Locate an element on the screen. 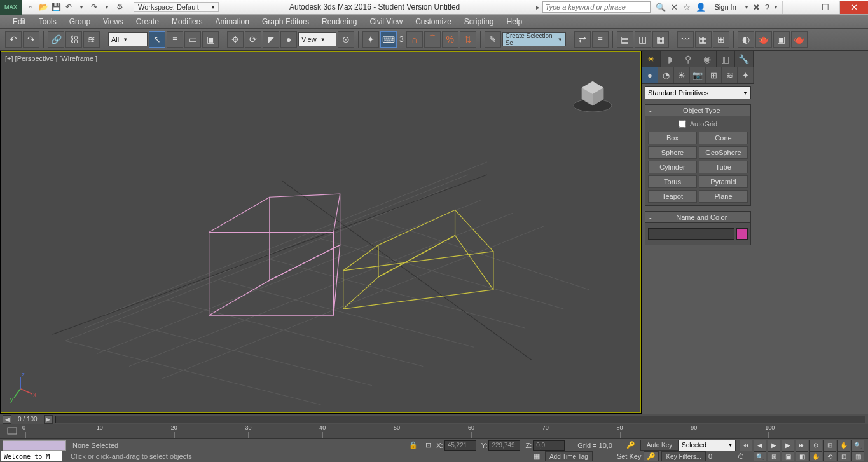 The height and width of the screenshot is (462, 868). exchange-icon: ✕ is located at coordinates (674, 8).